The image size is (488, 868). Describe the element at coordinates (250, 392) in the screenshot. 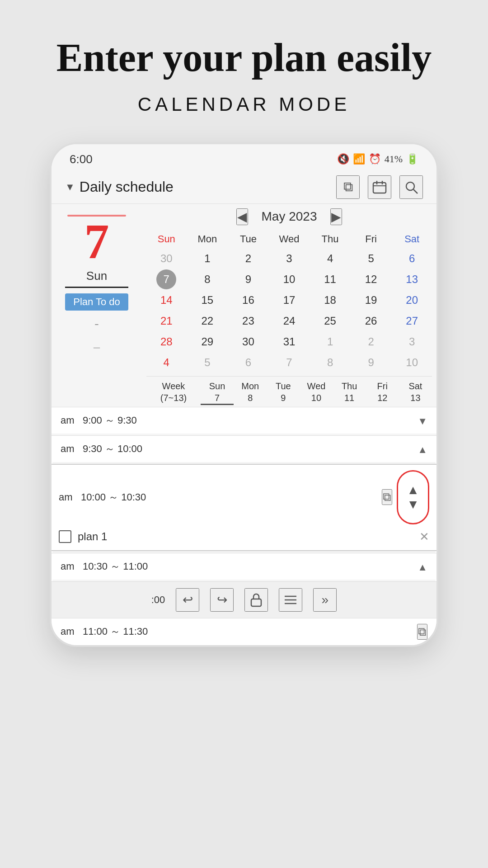

I see `week-day-mon: Mon8` at that location.